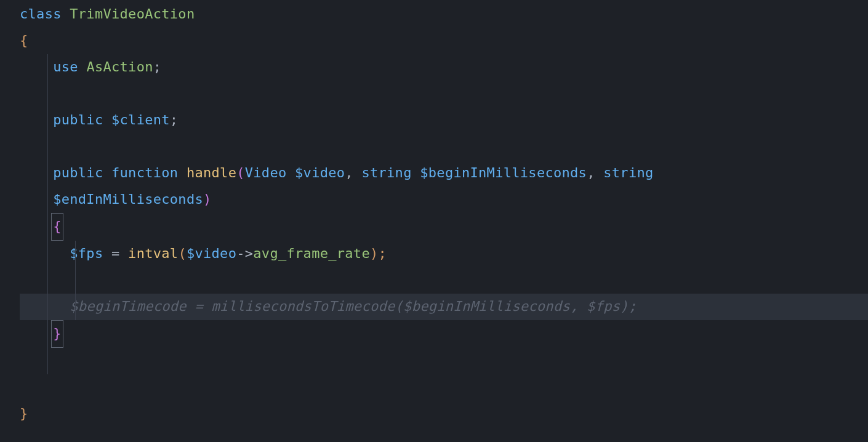 The image size is (868, 442). Describe the element at coordinates (444, 121) in the screenshot. I see `code-line: public $client;` at that location.